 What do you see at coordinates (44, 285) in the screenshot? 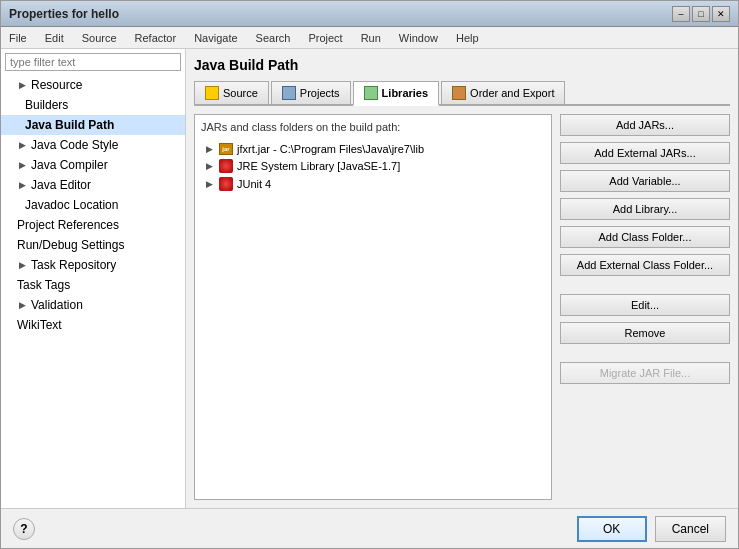
I see `sidebar-label: Task Tags` at bounding box center [44, 285].